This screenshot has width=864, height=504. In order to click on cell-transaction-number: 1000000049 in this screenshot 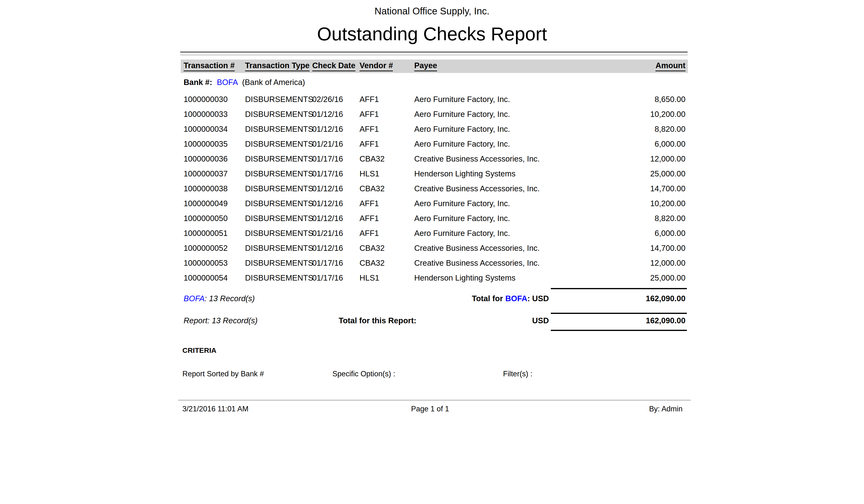, I will do `click(206, 204)`.